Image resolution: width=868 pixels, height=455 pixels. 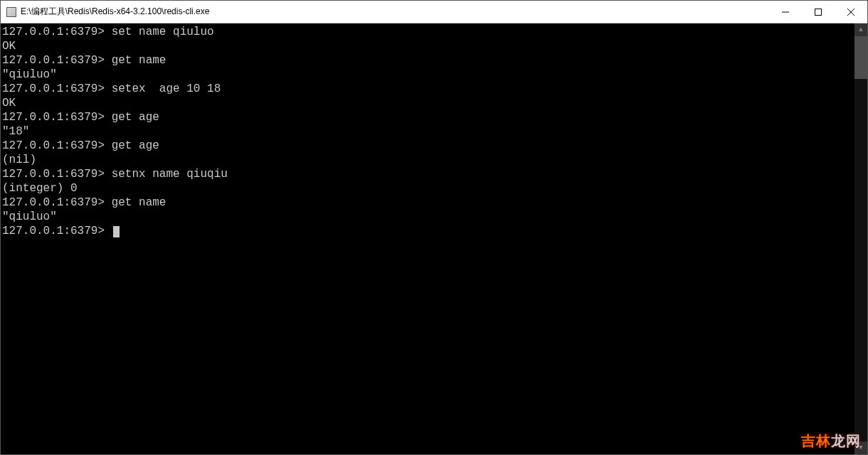 I want to click on terminal-cursor-line: 127.0.0.1:6379>, so click(x=428, y=231).